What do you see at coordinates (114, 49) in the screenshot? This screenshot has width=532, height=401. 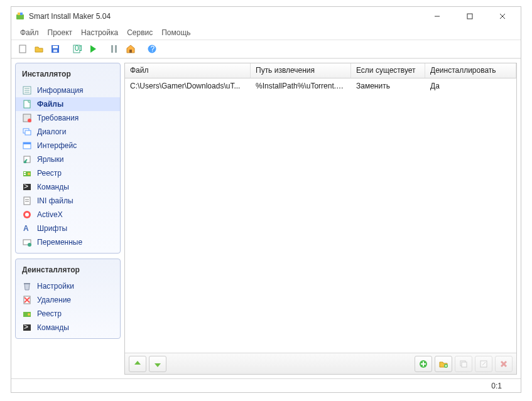 I see `tools-button` at bounding box center [114, 49].